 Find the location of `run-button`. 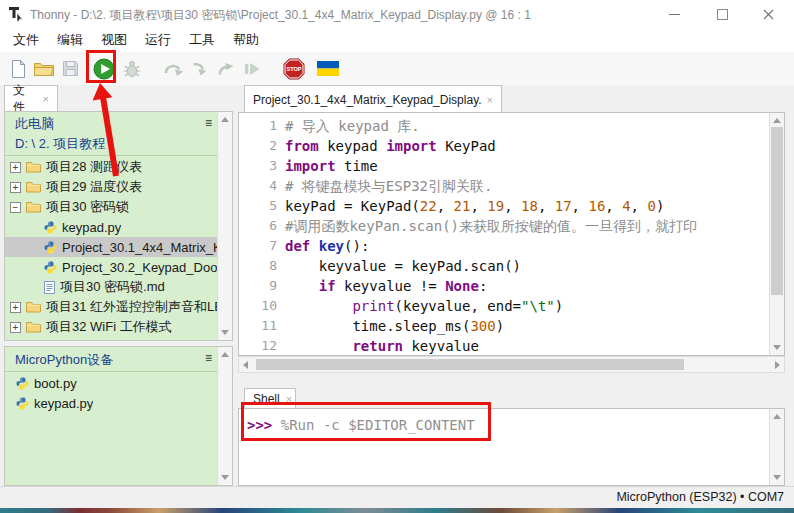

run-button is located at coordinates (104, 69).